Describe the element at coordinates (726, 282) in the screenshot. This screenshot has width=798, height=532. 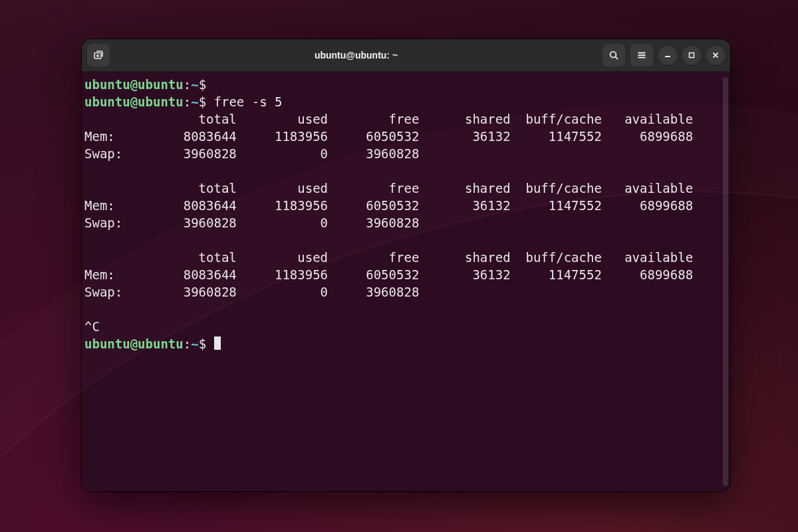
I see `scrollbar` at that location.